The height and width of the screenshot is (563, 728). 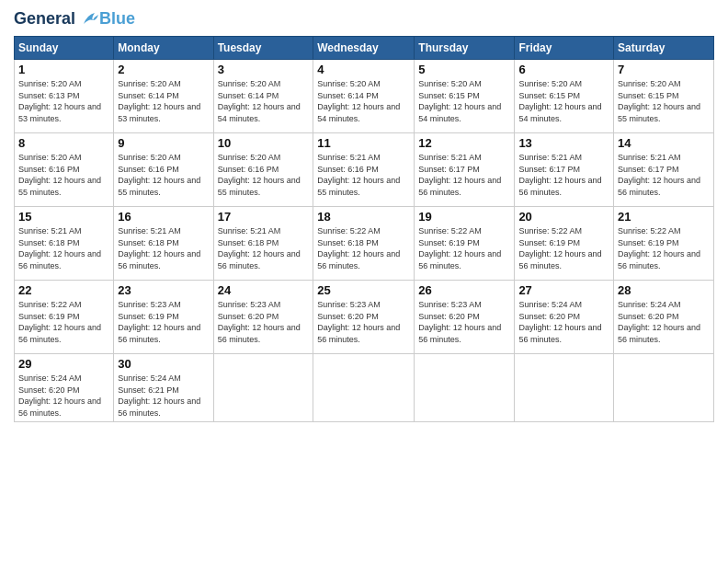 I want to click on day-number: 15, so click(x=64, y=217).